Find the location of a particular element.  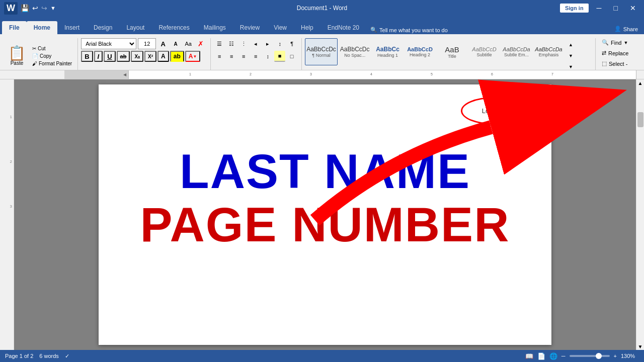

select-button: ⬚ Select - is located at coordinates (619, 63).